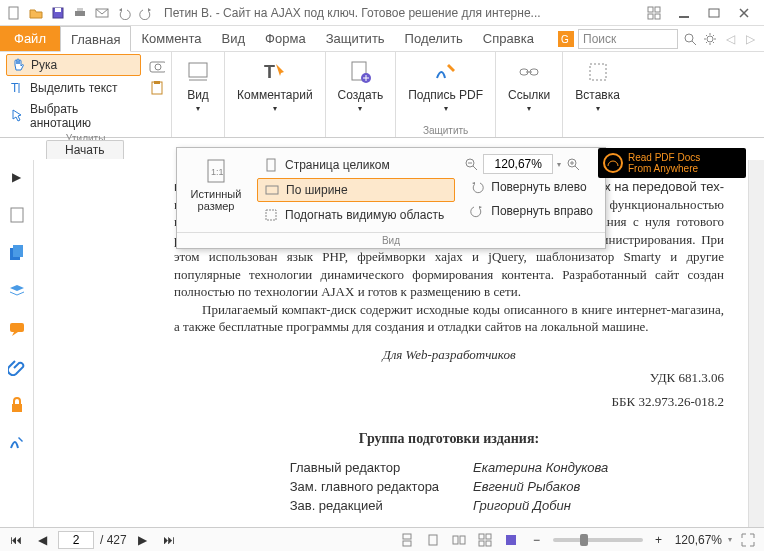  I want to click on pages-icon, so click(17, 253).